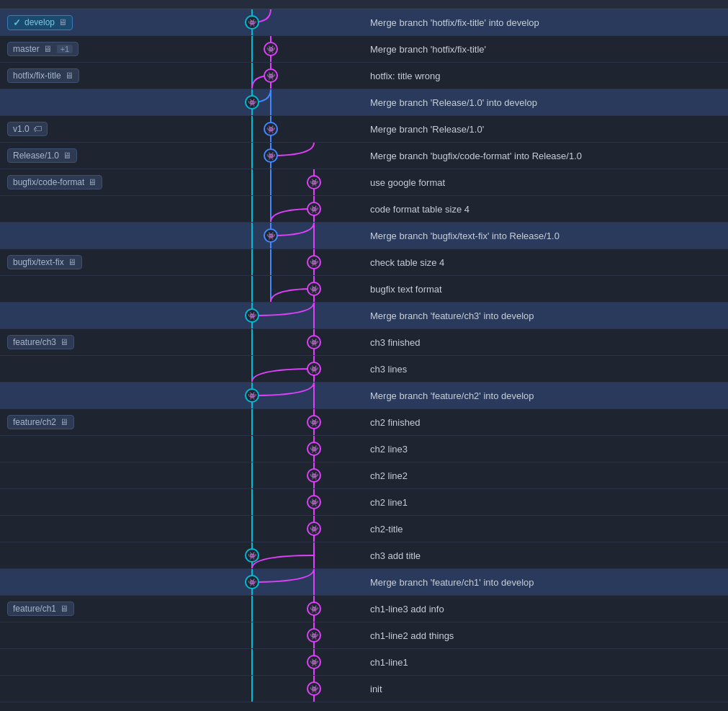  Describe the element at coordinates (364, 582) in the screenshot. I see `table-row: 👾Merge branch 'feature/ch1' into develop` at that location.